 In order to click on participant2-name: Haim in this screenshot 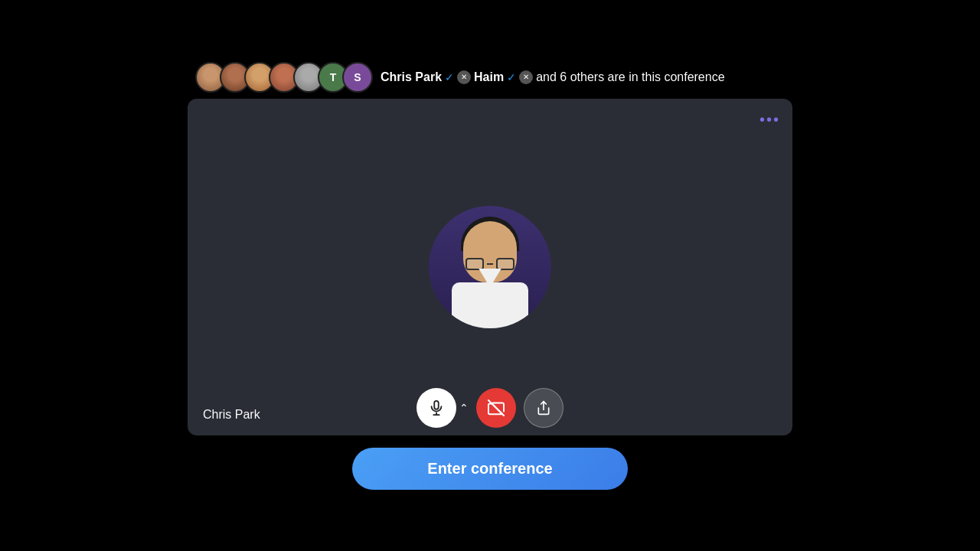, I will do `click(488, 77)`.